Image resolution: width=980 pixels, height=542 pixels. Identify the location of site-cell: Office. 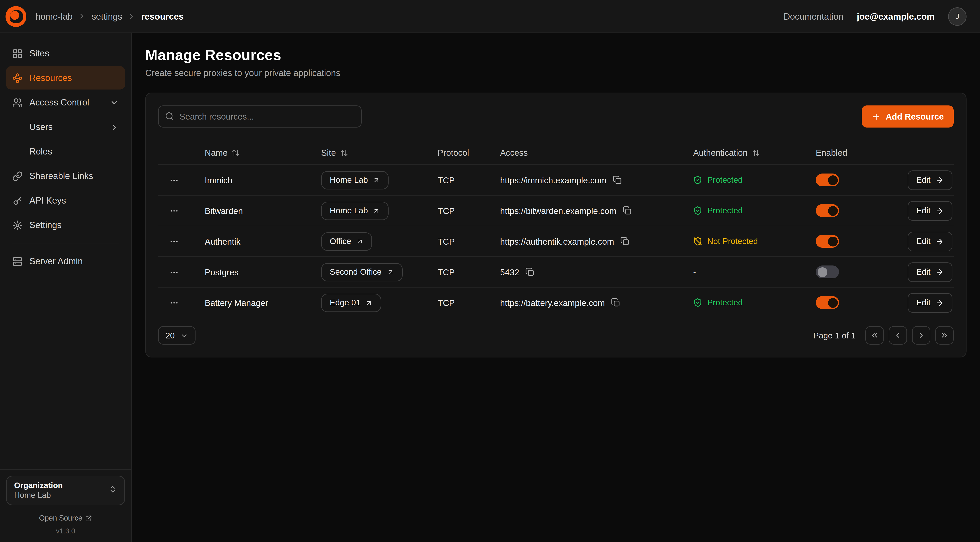
(367, 241).